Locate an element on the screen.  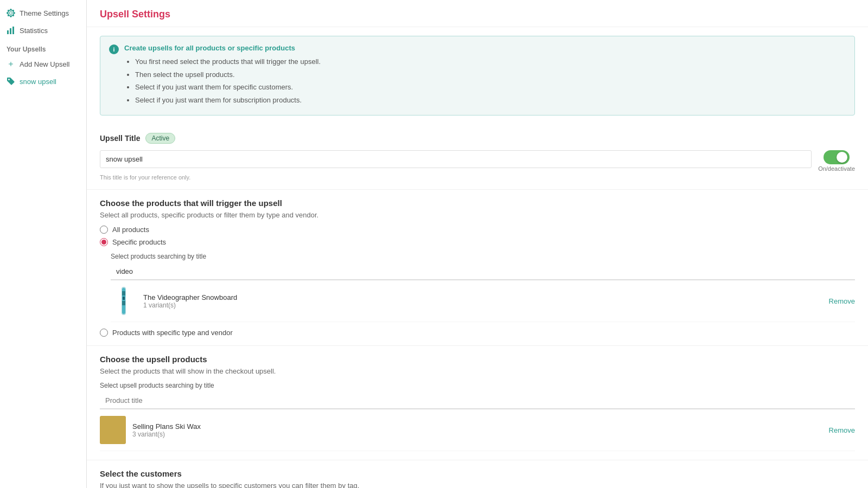
info-box-content: Create upsells for all products or speci… is located at coordinates (222, 76).